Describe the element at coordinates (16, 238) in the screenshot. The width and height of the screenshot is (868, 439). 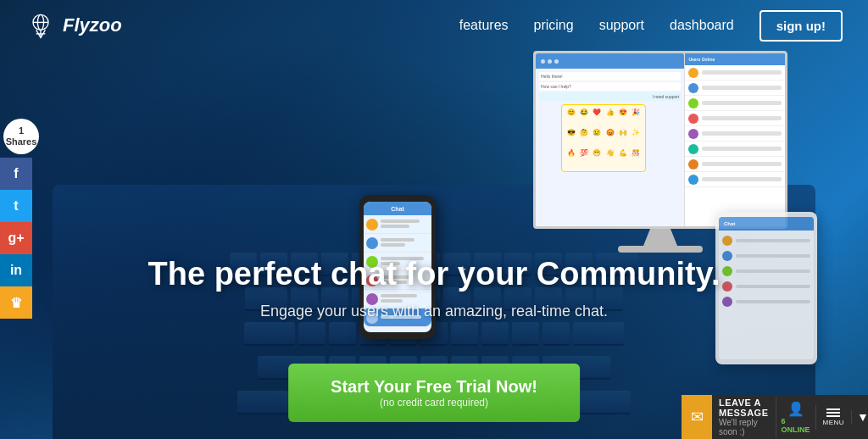
I see `googleplus-share-button: g+` at that location.